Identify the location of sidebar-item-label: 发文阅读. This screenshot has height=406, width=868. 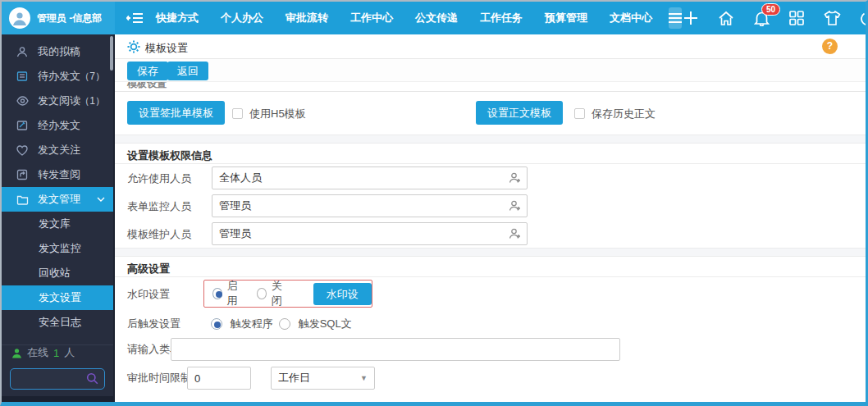
(59, 101).